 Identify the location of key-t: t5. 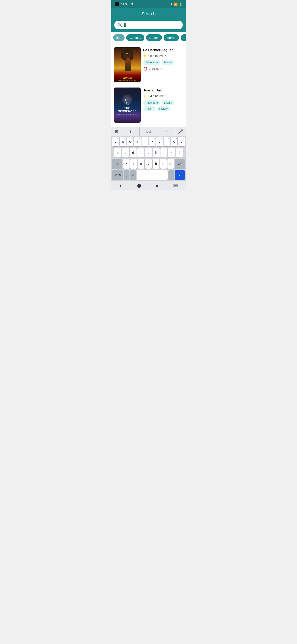
(145, 142).